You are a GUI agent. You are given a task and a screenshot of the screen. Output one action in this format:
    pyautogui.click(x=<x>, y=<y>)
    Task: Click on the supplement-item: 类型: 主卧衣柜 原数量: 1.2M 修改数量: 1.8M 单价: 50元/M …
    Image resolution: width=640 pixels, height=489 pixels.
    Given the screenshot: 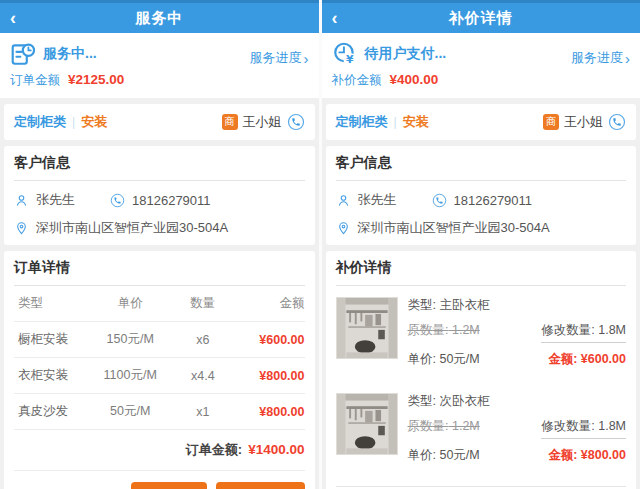 What is the action you would take?
    pyautogui.click(x=482, y=334)
    